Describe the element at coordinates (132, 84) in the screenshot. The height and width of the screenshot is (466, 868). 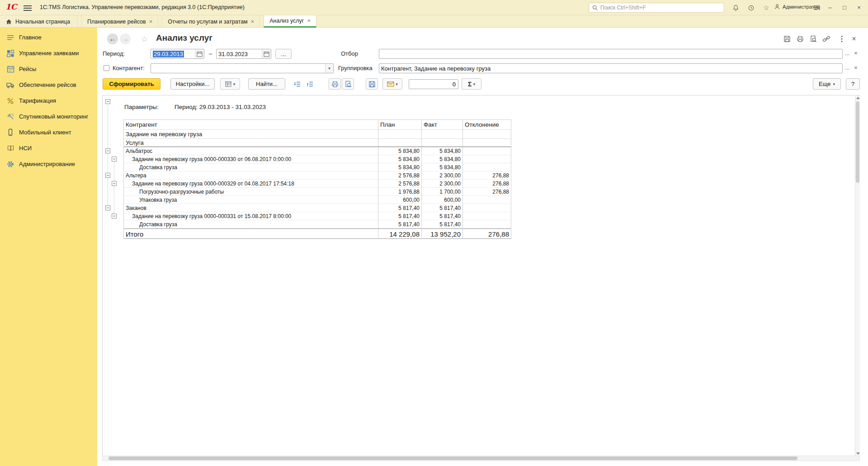
I see `generate-button: Сформировать` at that location.